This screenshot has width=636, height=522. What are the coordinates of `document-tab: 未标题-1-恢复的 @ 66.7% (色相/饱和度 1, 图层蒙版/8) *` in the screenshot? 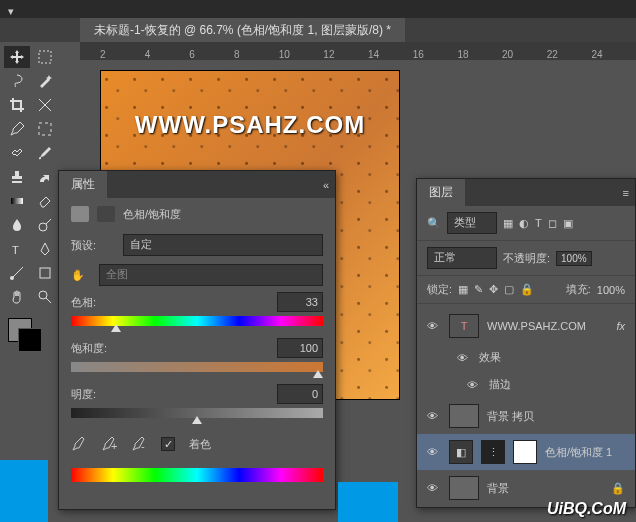 It's located at (242, 30).